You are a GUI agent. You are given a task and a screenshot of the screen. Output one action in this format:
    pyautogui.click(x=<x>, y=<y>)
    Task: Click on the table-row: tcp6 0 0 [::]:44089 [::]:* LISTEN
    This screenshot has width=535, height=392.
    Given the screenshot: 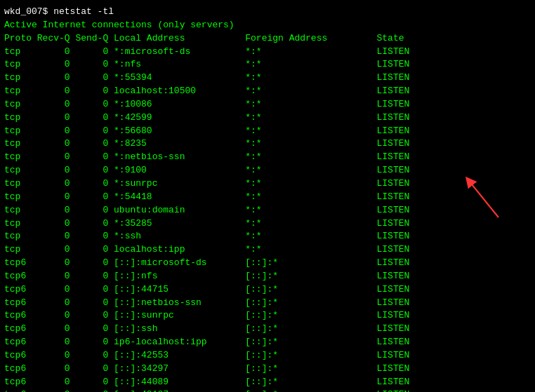 What is the action you would take?
    pyautogui.click(x=268, y=383)
    